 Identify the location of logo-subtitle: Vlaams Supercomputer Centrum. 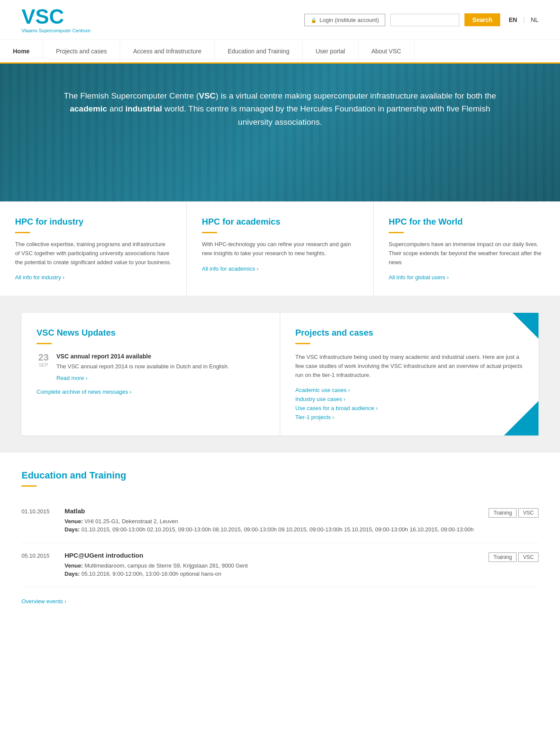
(56, 31).